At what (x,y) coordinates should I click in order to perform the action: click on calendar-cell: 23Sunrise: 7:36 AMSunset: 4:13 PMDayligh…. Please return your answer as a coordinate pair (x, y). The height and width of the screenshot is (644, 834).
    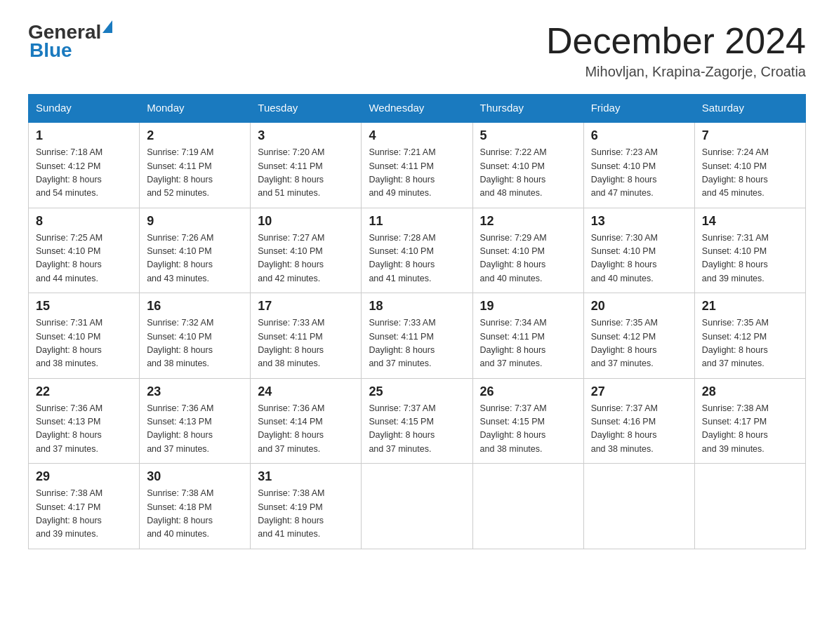
    Looking at the image, I should click on (195, 421).